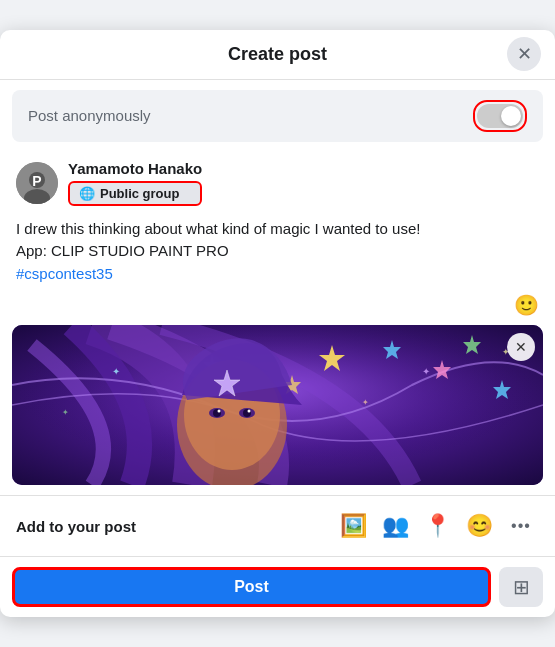  What do you see at coordinates (521, 526) in the screenshot?
I see `more-options-button: •••` at bounding box center [521, 526].